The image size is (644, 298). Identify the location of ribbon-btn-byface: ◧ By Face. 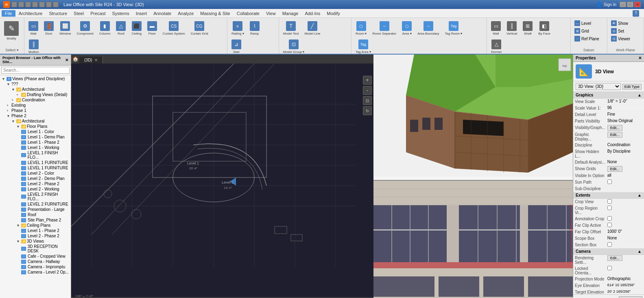
(544, 28).